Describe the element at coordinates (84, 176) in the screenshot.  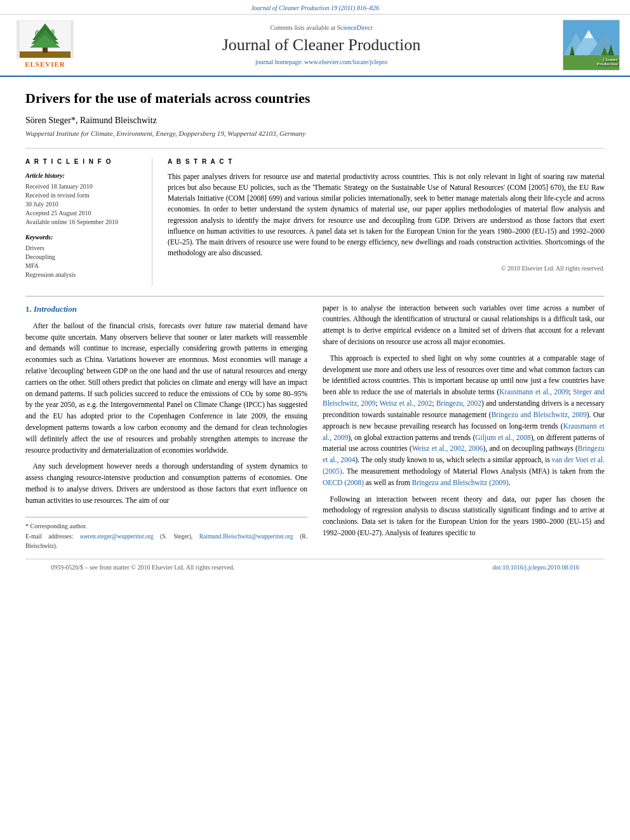
I see `article-history-title: Article history:` at that location.